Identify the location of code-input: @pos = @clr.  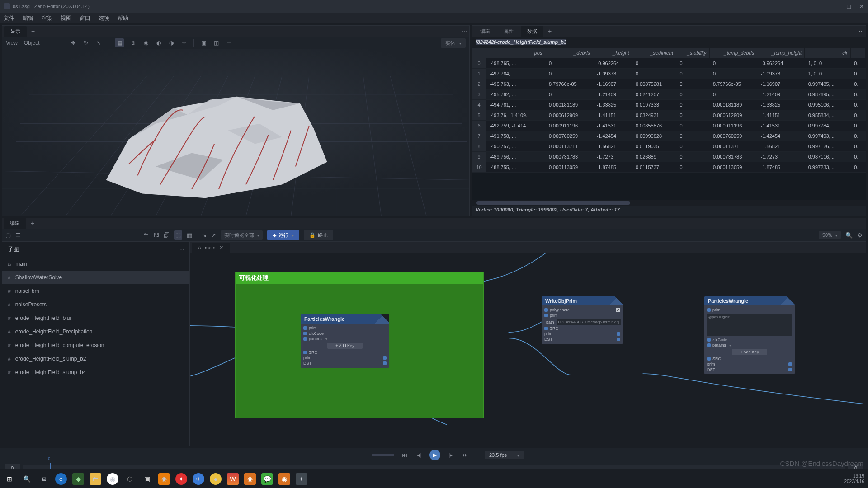
(750, 325).